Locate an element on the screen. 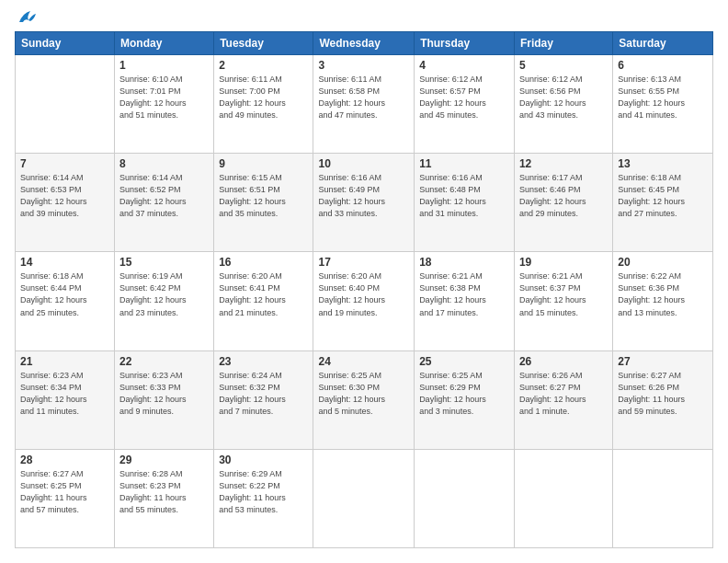  day-number: 18 is located at coordinates (464, 262).